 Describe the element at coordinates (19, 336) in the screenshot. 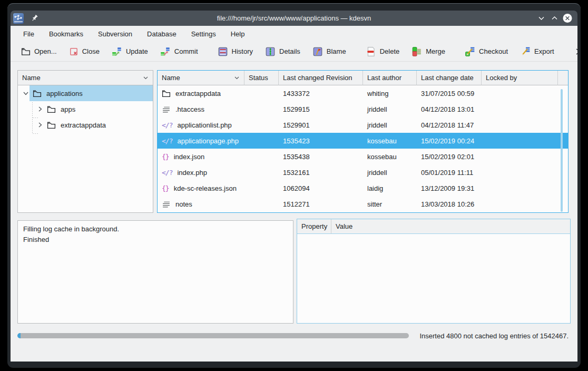

I see `progress-bar-chunk` at that location.